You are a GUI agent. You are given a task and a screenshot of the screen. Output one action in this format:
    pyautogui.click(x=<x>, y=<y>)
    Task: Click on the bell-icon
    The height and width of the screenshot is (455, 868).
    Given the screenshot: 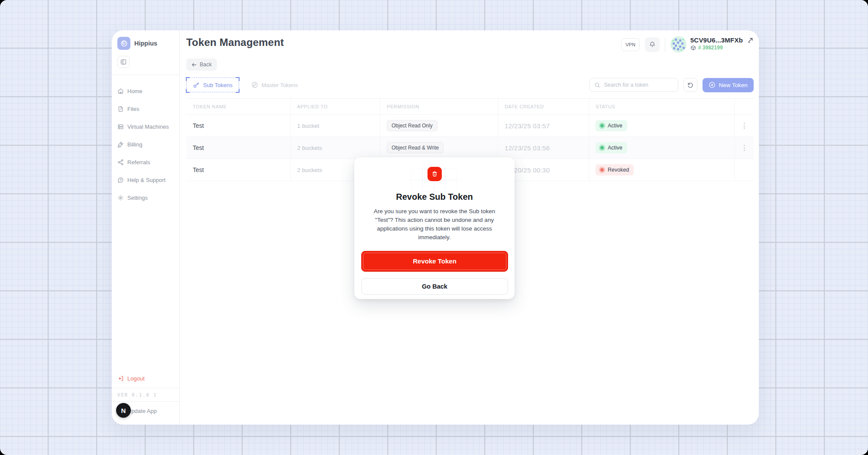 What is the action you would take?
    pyautogui.click(x=652, y=45)
    